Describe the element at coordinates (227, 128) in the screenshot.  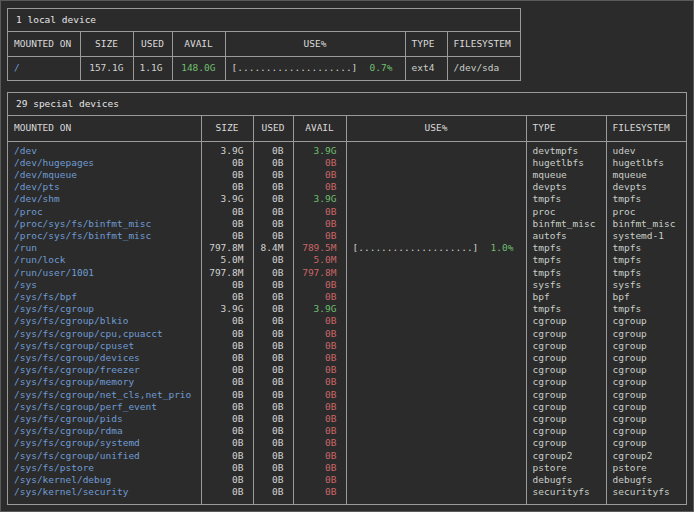
I see `col-header-size: SIZE` at that location.